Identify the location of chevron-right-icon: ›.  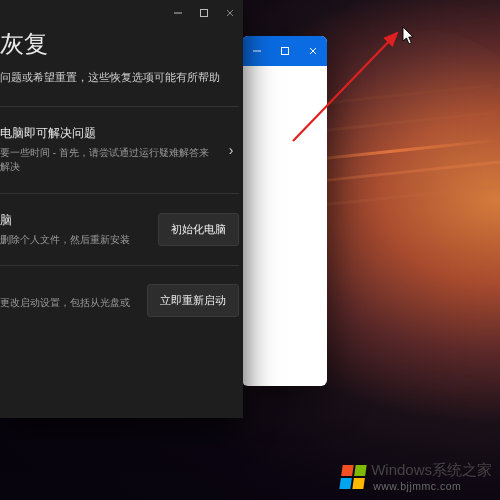
(231, 150).